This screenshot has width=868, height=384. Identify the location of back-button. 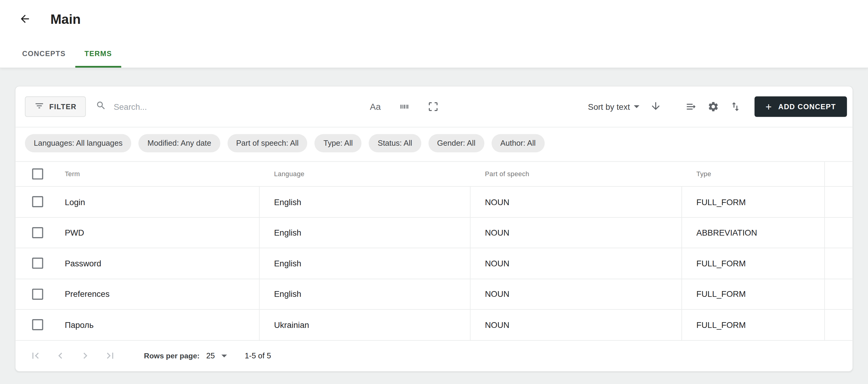
(25, 20).